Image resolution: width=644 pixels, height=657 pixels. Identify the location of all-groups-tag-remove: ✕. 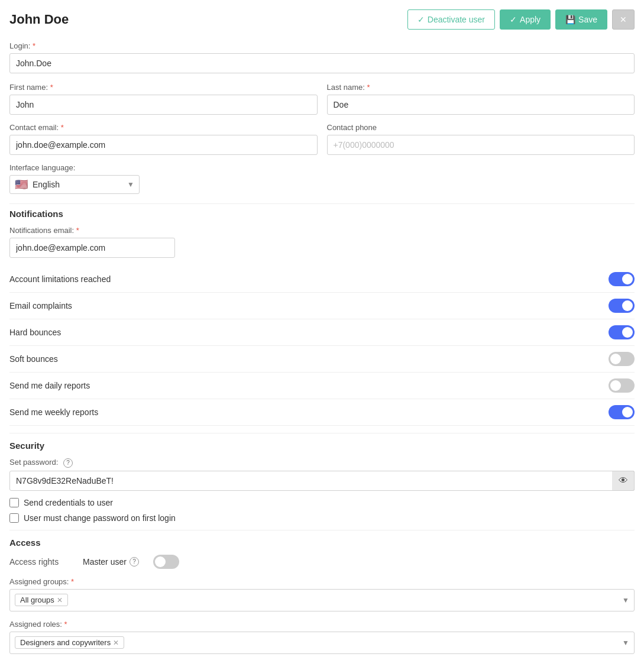
(60, 600).